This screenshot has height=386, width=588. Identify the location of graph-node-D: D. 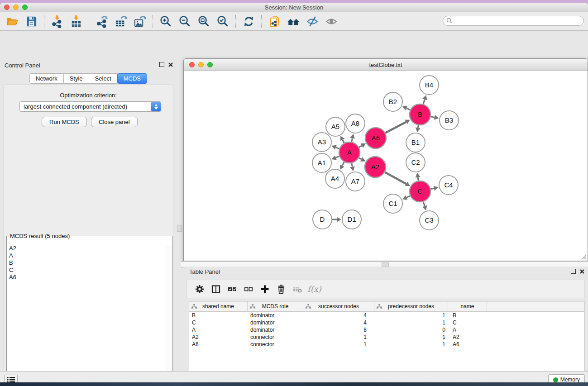
(322, 219).